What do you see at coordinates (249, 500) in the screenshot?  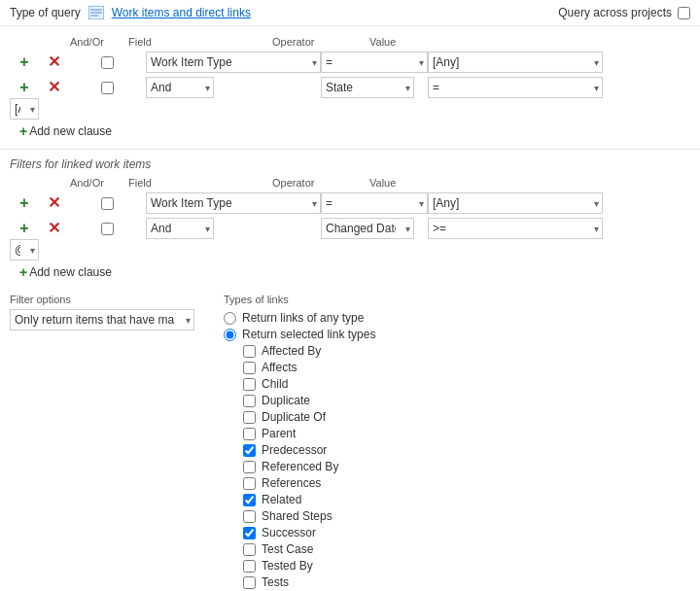 I see `checkbox-related` at bounding box center [249, 500].